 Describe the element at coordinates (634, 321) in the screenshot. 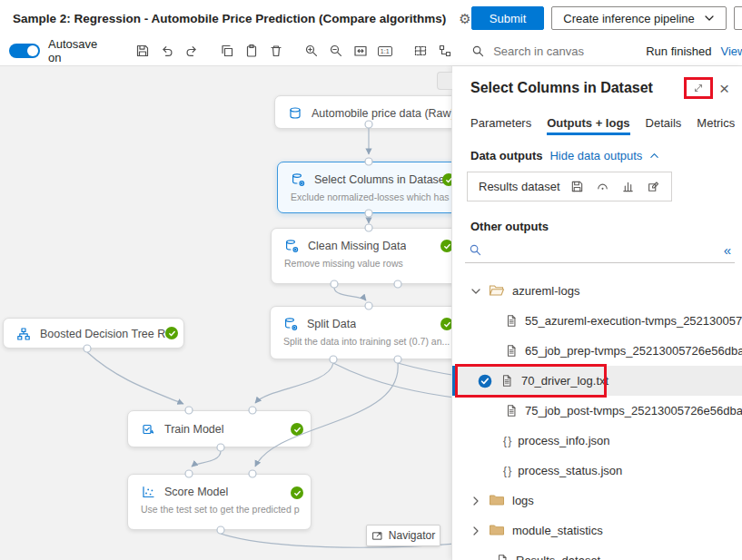

I see `tree-label: 55_azureml-execution-tvmps_25213005726e5…` at that location.